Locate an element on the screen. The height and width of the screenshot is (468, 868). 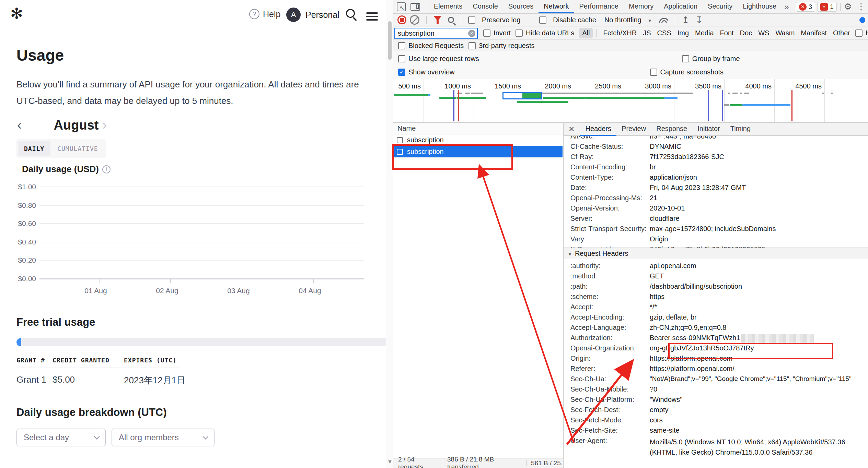
group-by-frame-label: Group by frame is located at coordinates (716, 59).